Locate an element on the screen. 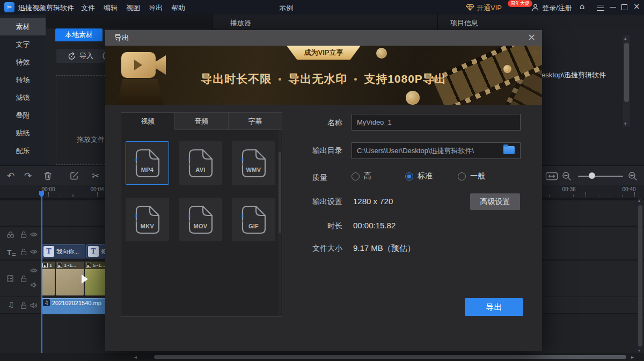 This screenshot has width=644, height=361. project-panel-header: 项目信息 is located at coordinates (541, 23).